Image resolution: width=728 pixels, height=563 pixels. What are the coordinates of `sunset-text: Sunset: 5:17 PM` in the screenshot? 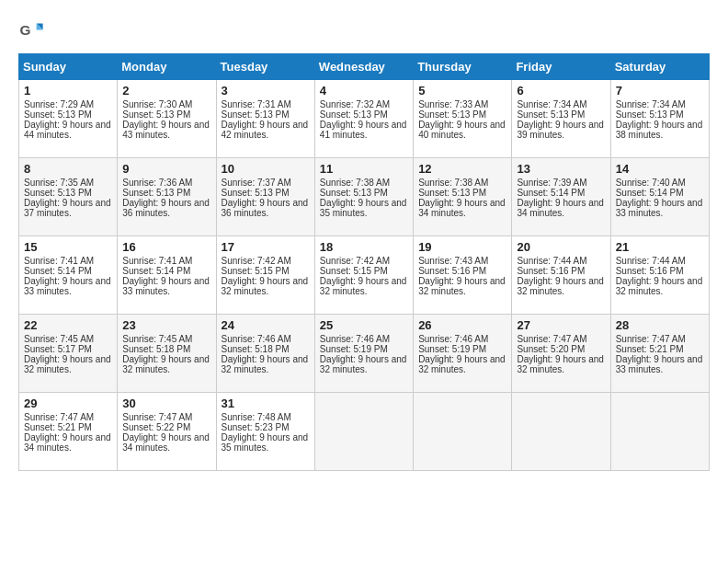 It's located at (68, 350).